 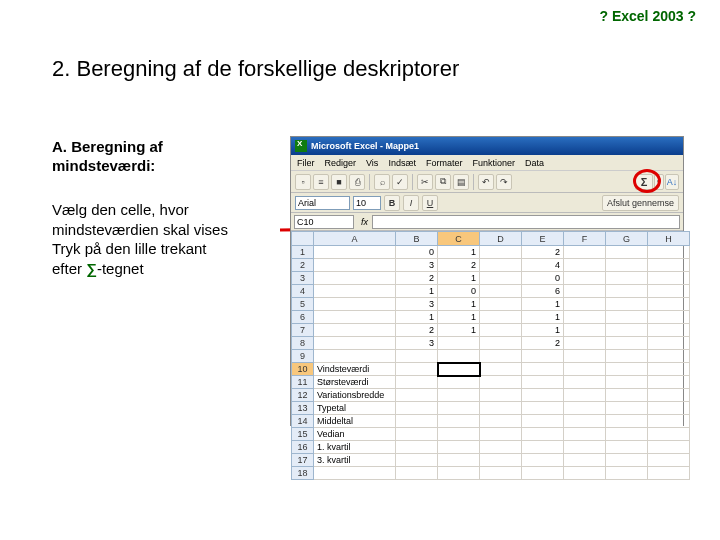 I want to click on menu-rediger: Rediger, so click(x=341, y=163).